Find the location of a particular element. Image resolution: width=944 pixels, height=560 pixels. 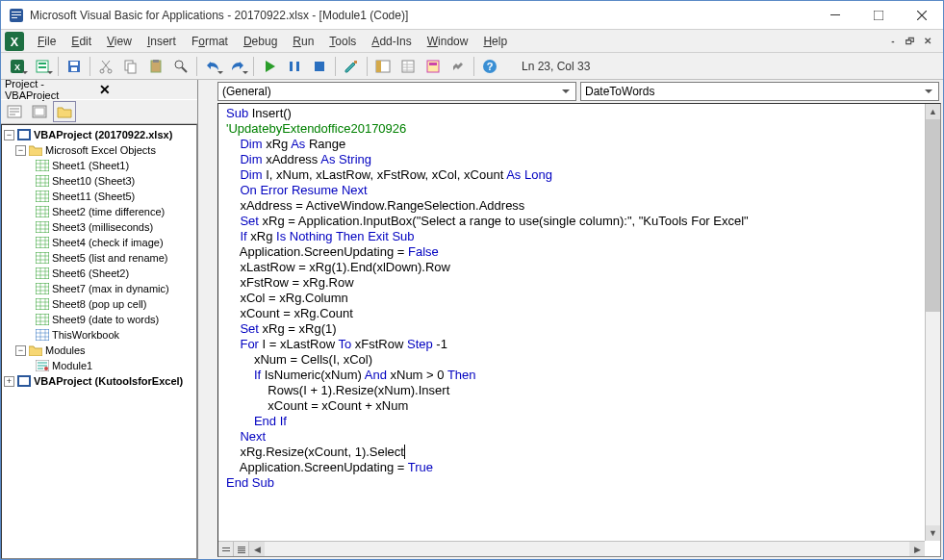

tree-sheet: Sheet3 (milliseconds) is located at coordinates (102, 227).